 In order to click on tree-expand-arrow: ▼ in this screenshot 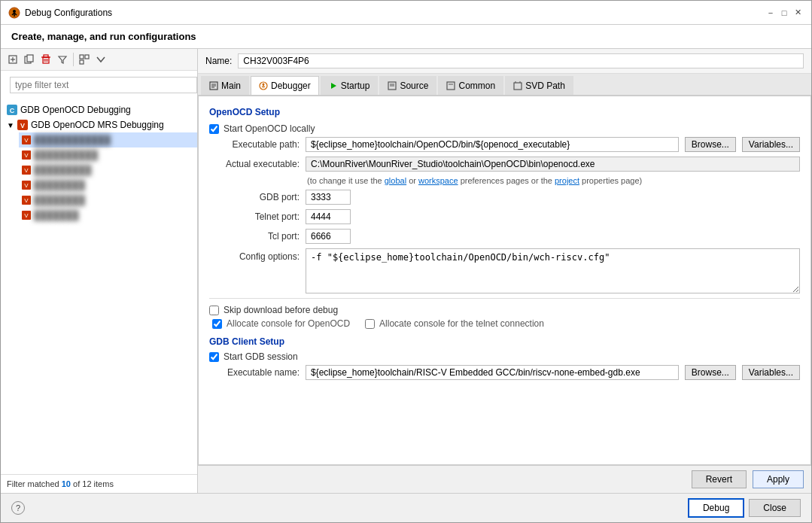, I will do `click(11, 125)`.